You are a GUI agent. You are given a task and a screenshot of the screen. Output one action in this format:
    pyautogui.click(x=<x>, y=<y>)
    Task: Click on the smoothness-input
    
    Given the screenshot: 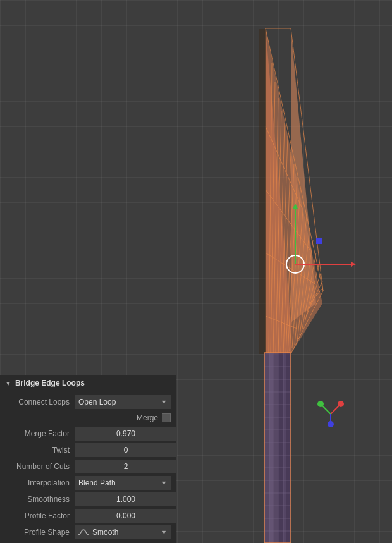 What is the action you would take?
    pyautogui.click(x=126, y=499)
    